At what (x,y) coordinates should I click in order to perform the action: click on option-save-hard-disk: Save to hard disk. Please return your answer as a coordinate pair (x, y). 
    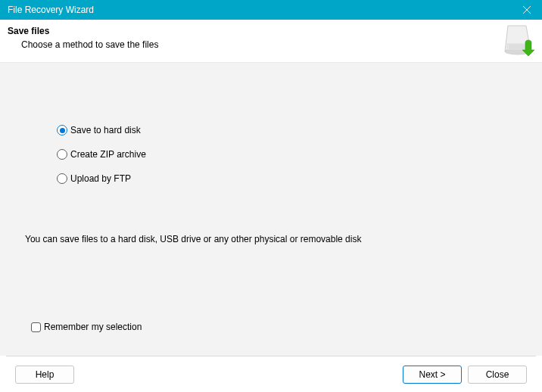
    Looking at the image, I should click on (299, 130).